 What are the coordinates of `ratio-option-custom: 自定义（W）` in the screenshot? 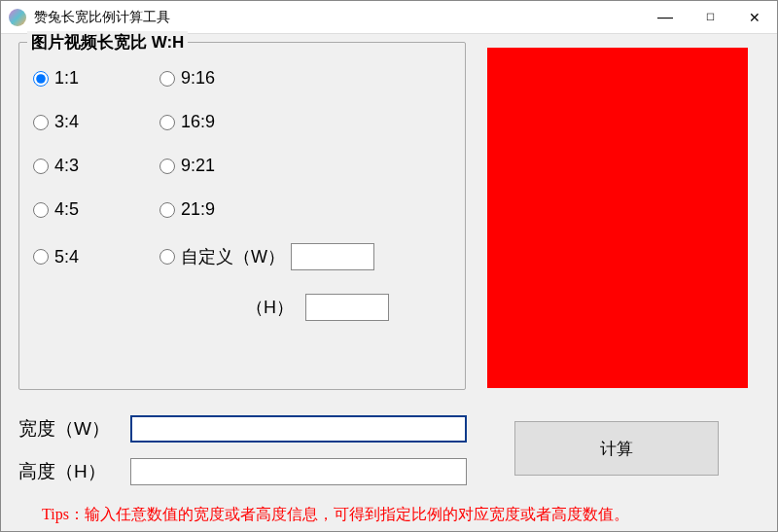 It's located at (222, 257).